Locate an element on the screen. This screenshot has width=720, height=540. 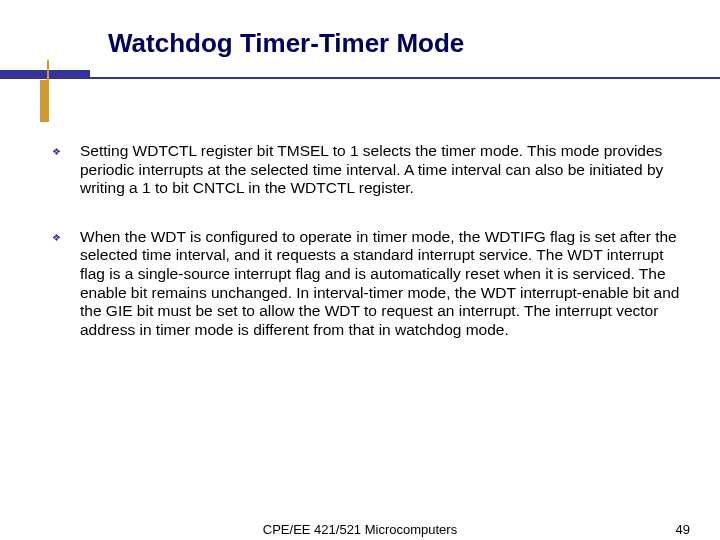
bullet-item: ❖ Setting WDTCTL register bit TMSEL to 1… is located at coordinates (366, 170).